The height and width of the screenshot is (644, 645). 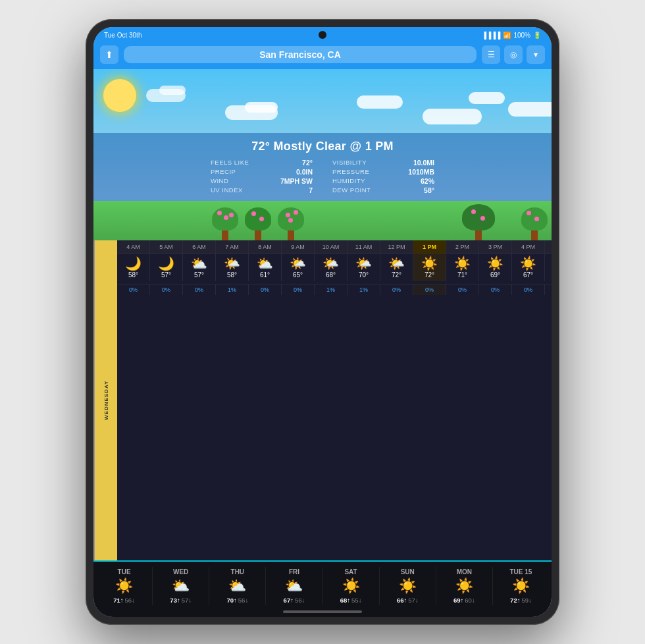 I want to click on list-button: ☰, so click(x=491, y=55).